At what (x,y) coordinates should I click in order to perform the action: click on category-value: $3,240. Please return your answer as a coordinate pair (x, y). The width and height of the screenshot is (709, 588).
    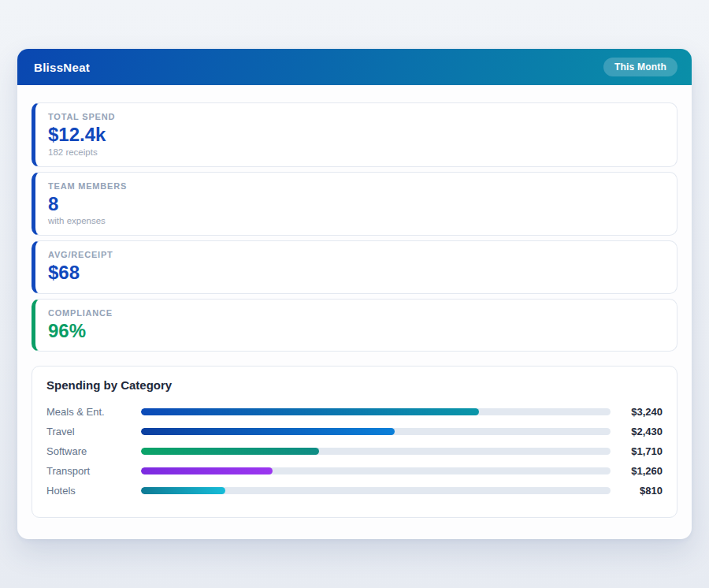
    Looking at the image, I should click on (637, 411).